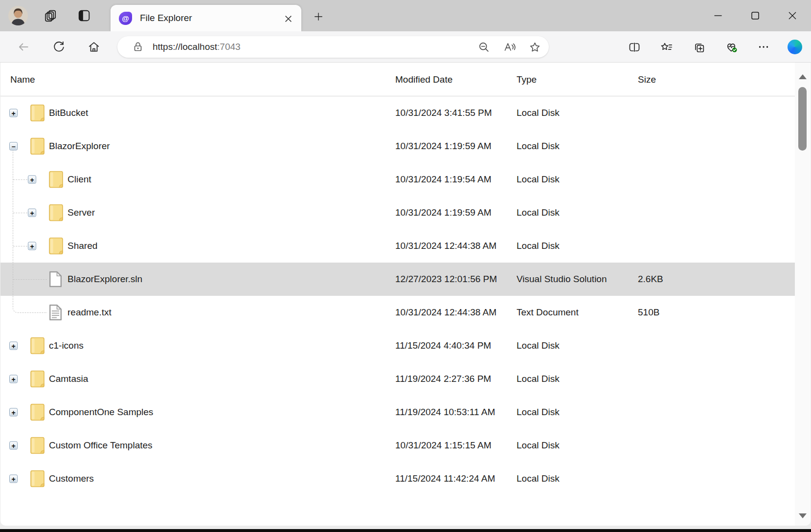  I want to click on size-cell: 510B, so click(649, 312).